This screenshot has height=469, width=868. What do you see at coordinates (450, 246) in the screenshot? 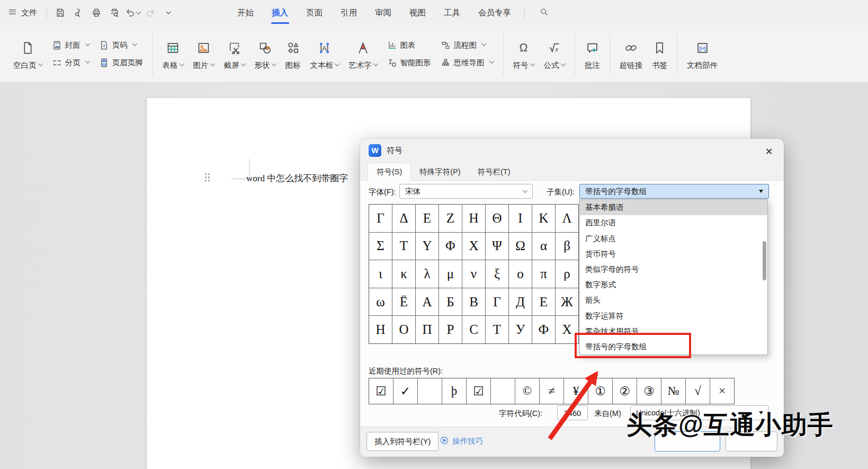
I see `symbol-cell: Φ` at bounding box center [450, 246].